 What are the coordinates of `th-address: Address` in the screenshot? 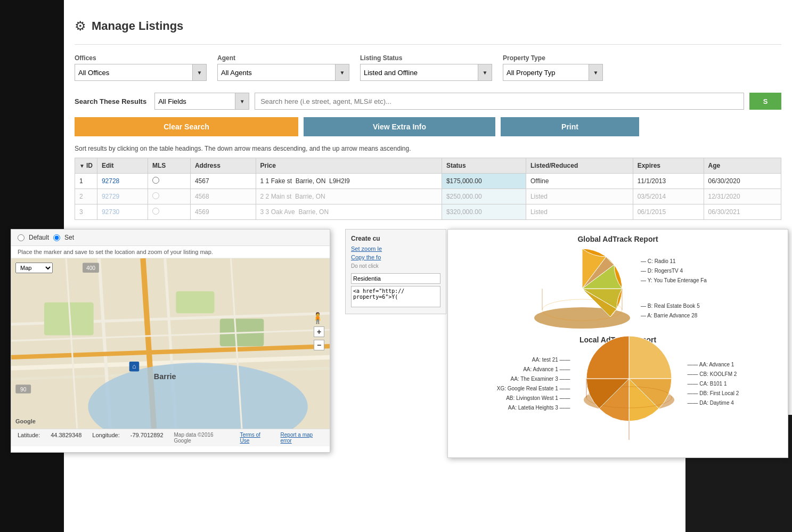 It's located at (223, 166).